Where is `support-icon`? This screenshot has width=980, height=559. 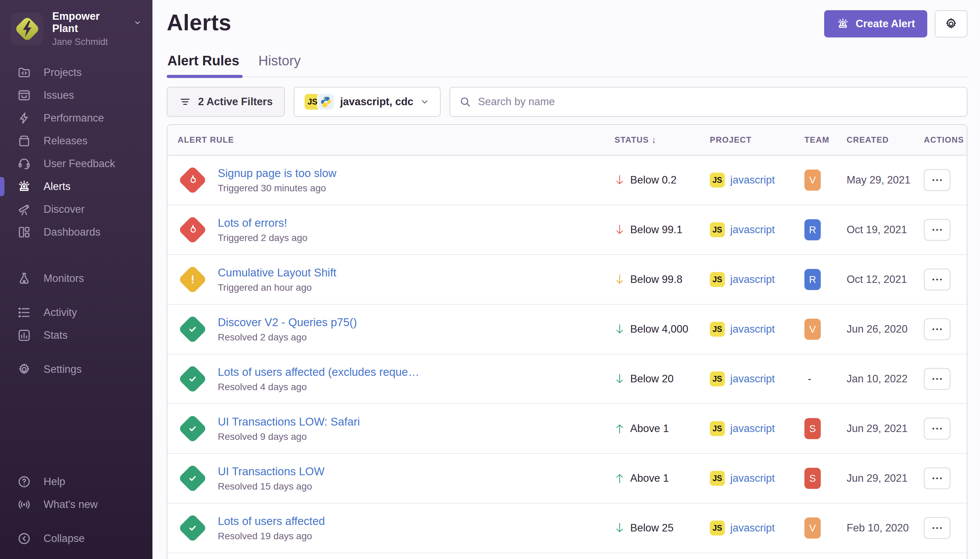 support-icon is located at coordinates (24, 164).